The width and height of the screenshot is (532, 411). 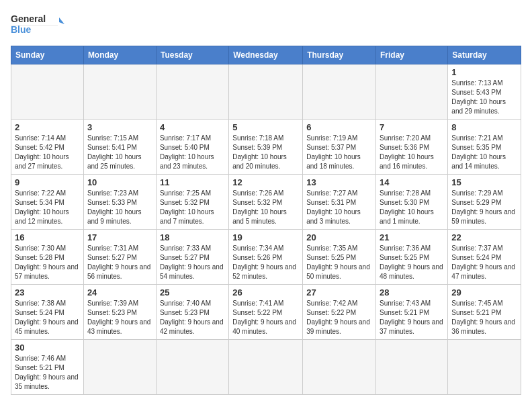 What do you see at coordinates (484, 73) in the screenshot?
I see `day-number: 1` at bounding box center [484, 73].